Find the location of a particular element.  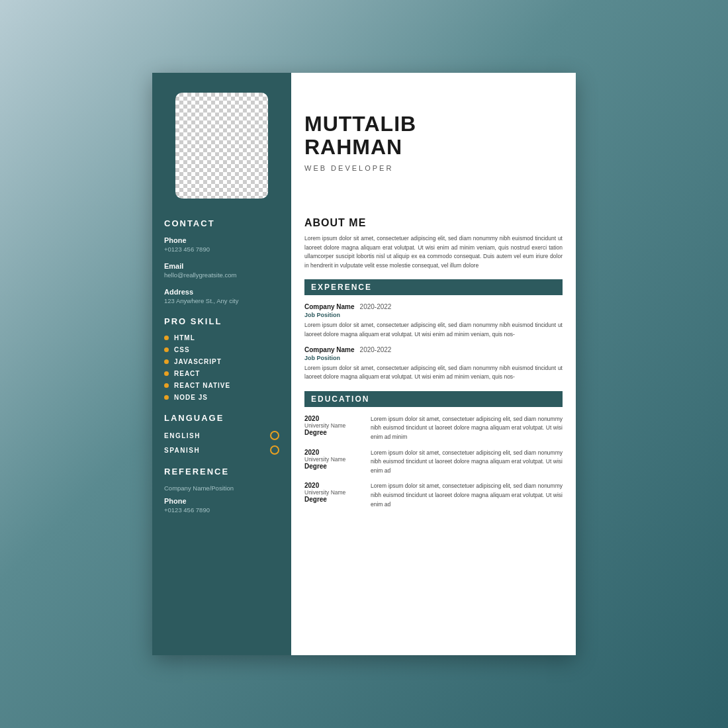

edu-desc-3: Lorem ipsum dolor sit amet, consectetuer… is located at coordinates (467, 495).